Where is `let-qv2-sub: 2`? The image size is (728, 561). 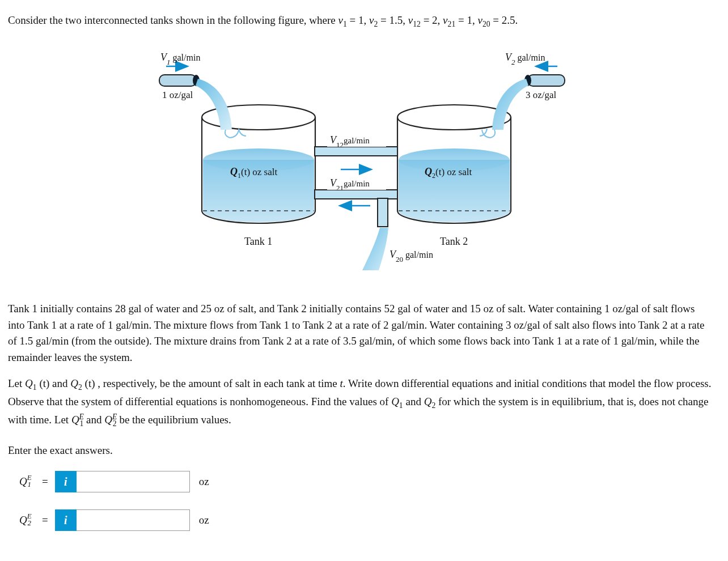 let-qv2-sub: 2 is located at coordinates (433, 405).